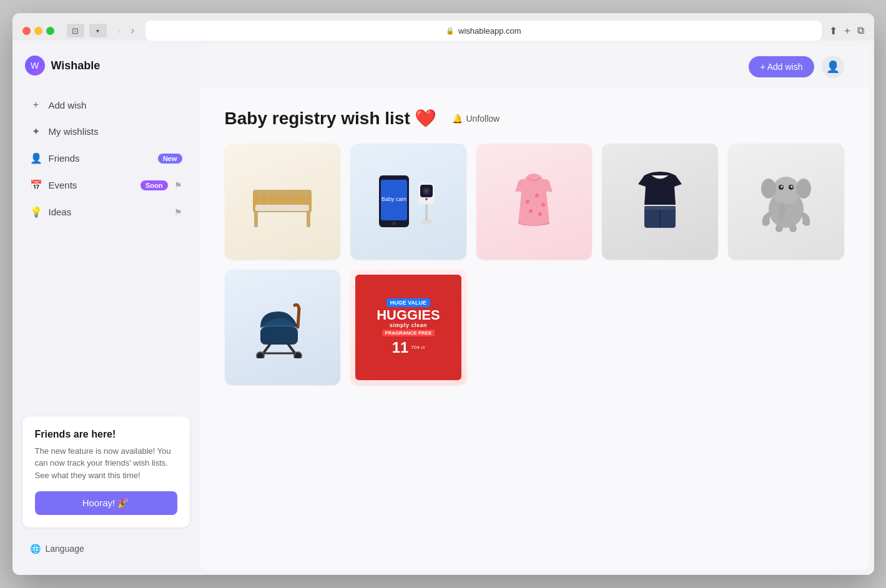  I want to click on monitor-device-illustration, so click(426, 201).